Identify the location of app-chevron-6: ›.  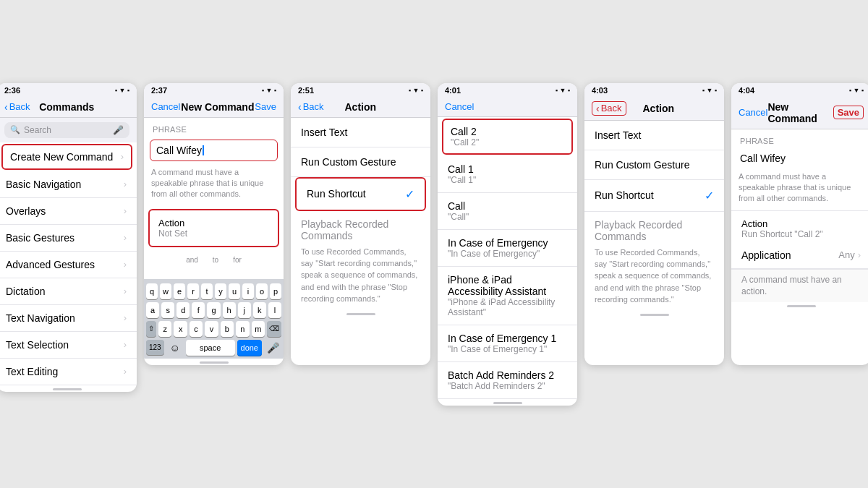
(859, 254).